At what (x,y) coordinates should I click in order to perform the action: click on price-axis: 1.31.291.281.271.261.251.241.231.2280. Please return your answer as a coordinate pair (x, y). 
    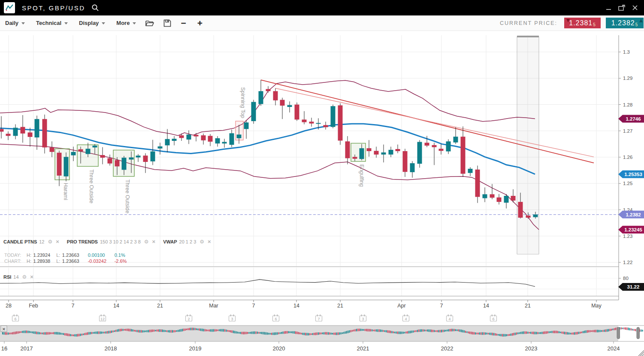
    Looking at the image, I should click on (626, 165).